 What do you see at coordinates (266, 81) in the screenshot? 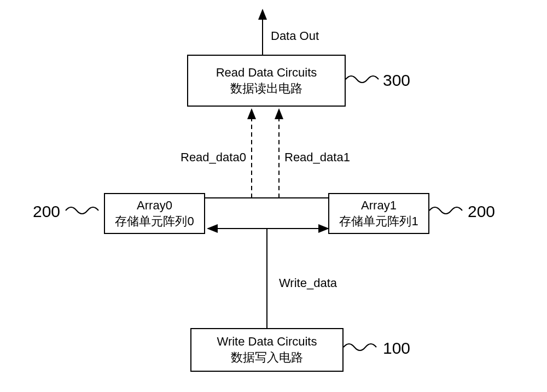
I see `read-data-circuits-block: Read Data Circuits 数据读出电路` at bounding box center [266, 81].